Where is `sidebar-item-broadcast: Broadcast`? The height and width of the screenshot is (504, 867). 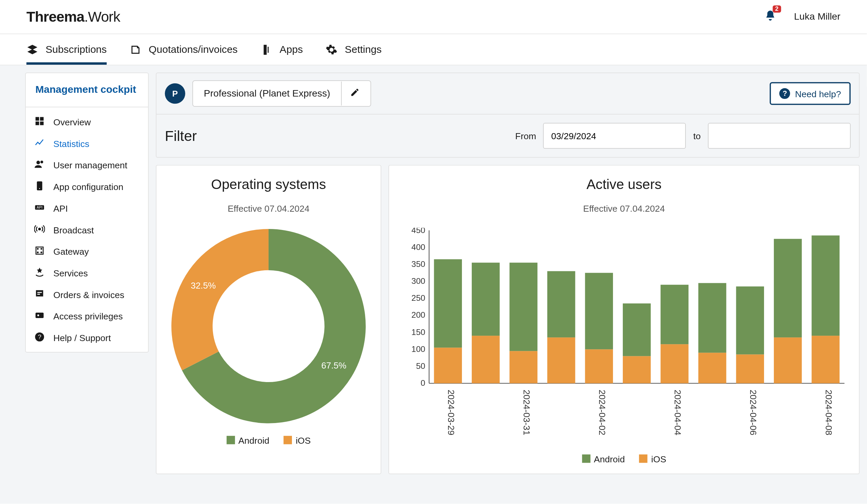
sidebar-item-broadcast: Broadcast is located at coordinates (87, 230).